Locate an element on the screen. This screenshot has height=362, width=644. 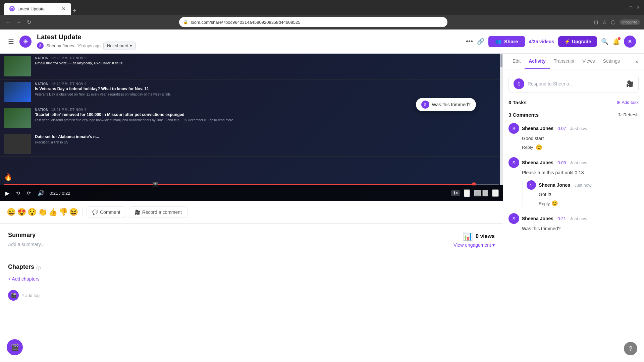
comment-1-reply-button: Reply is located at coordinates (527, 147).